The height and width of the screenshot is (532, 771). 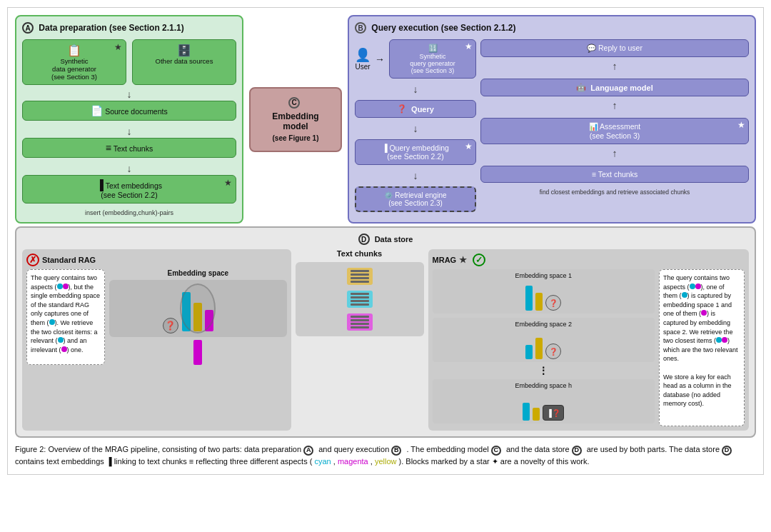 What do you see at coordinates (308, 451) in the screenshot?
I see `caption-circle-a: A` at bounding box center [308, 451].